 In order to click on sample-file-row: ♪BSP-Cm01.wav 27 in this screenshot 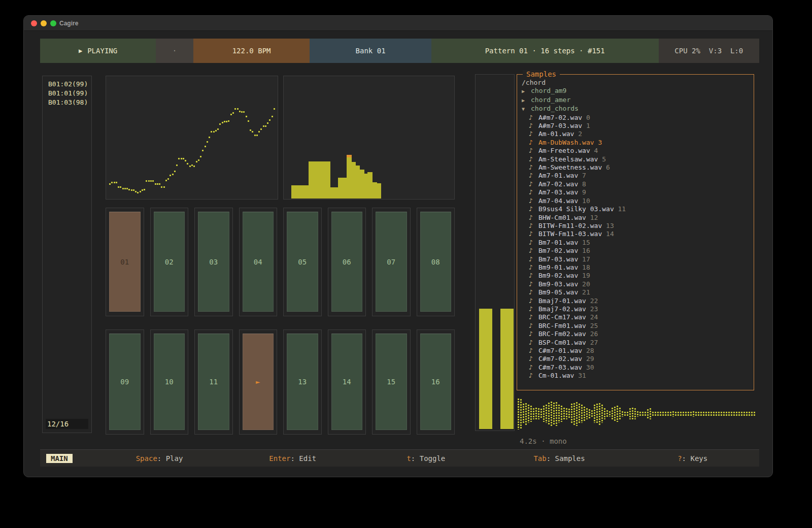, I will do `click(637, 343)`.